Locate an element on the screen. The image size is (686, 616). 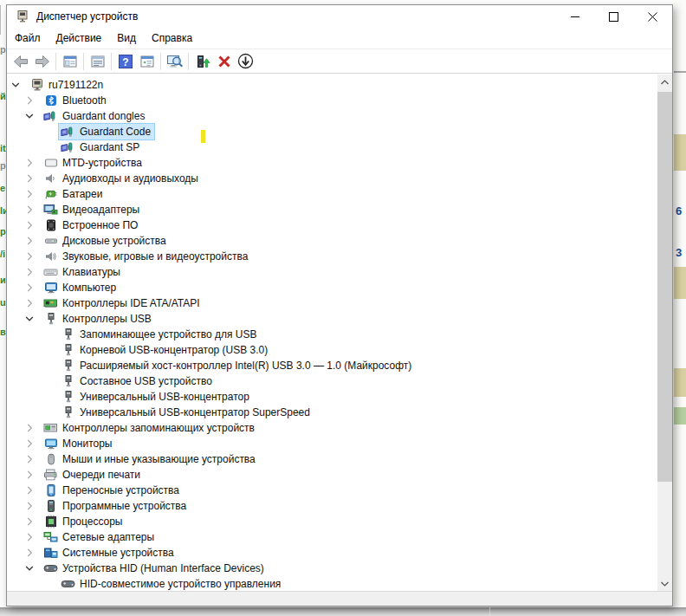
vertical-scrollbar is located at coordinates (665, 333).